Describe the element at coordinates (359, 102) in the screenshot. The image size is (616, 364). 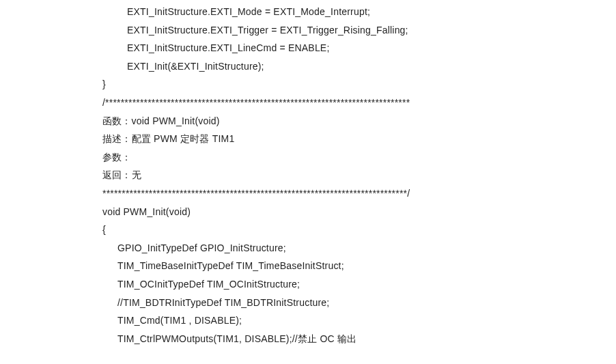
I see `comment-block-start: /***************************************…` at that location.